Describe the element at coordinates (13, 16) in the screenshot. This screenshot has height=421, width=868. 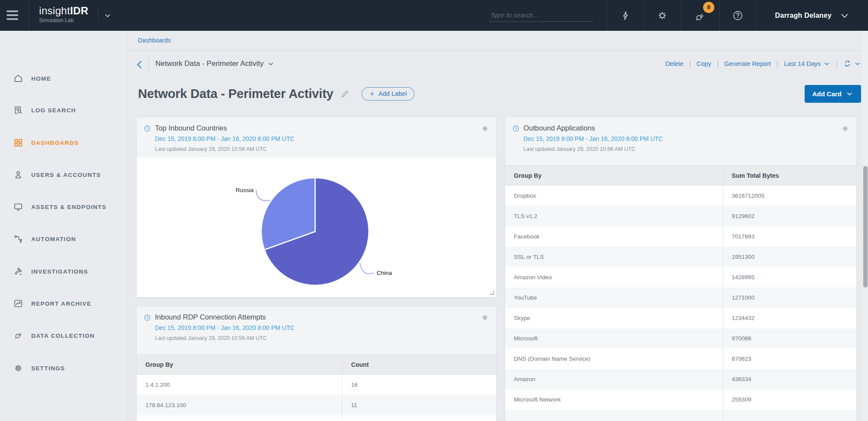
I see `menu-icon` at that location.